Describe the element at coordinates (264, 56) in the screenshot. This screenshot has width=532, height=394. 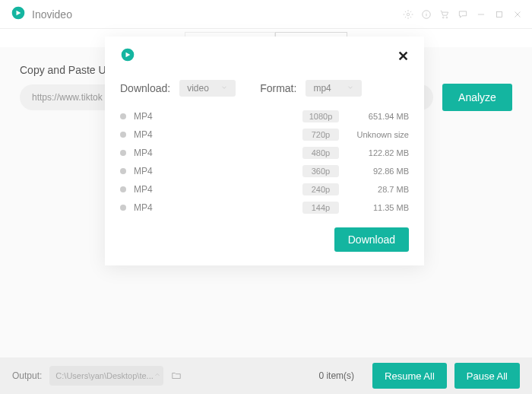
I see `modal-header: ✕` at that location.